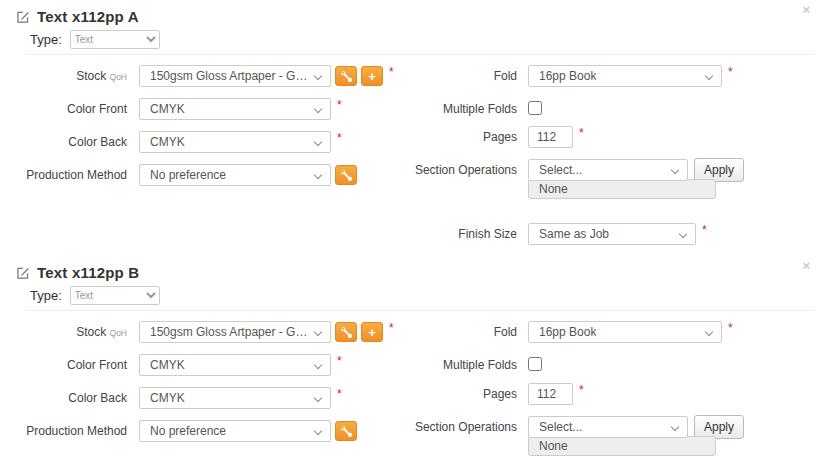  I want to click on color-front-value: CMYK, so click(168, 109).